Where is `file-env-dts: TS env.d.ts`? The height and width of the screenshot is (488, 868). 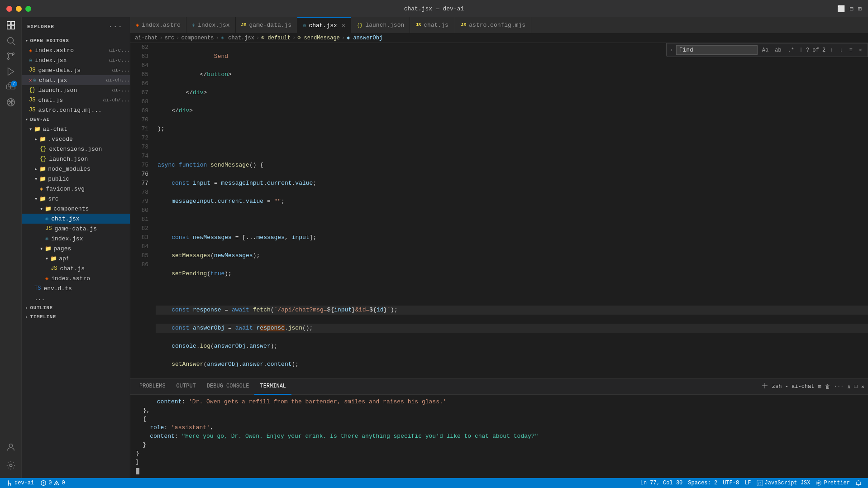 file-env-dts: TS env.d.ts is located at coordinates (76, 288).